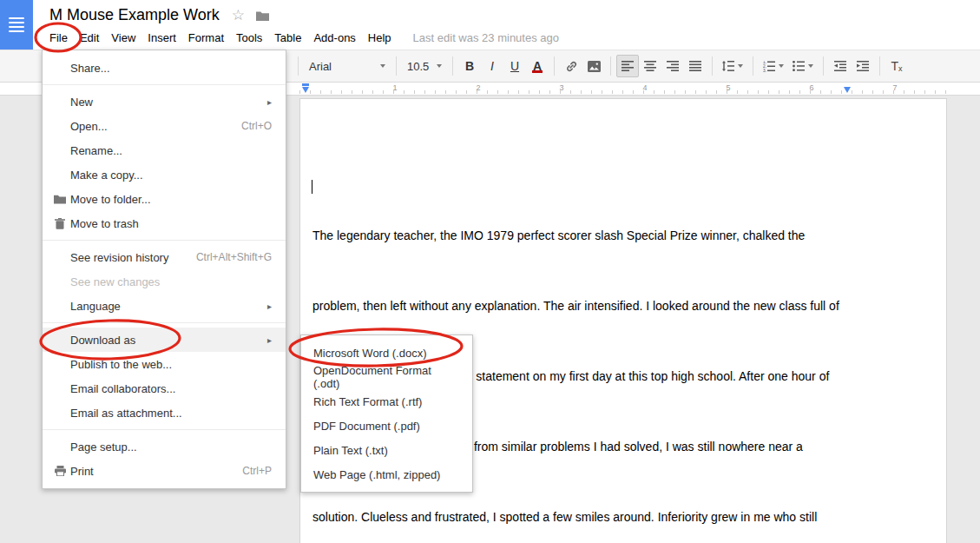 This screenshot has width=980, height=543. What do you see at coordinates (16, 18) in the screenshot?
I see `docs-logo-icon` at bounding box center [16, 18].